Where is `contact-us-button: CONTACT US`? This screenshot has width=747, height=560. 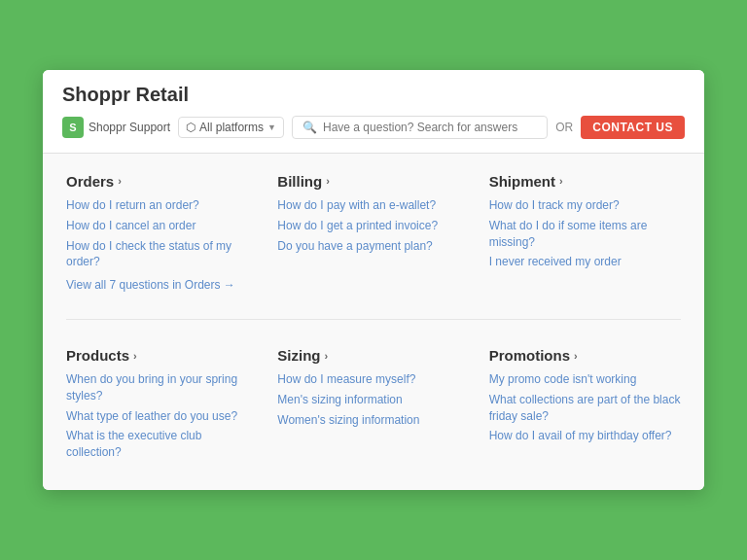 contact-us-button: CONTACT US is located at coordinates (632, 127).